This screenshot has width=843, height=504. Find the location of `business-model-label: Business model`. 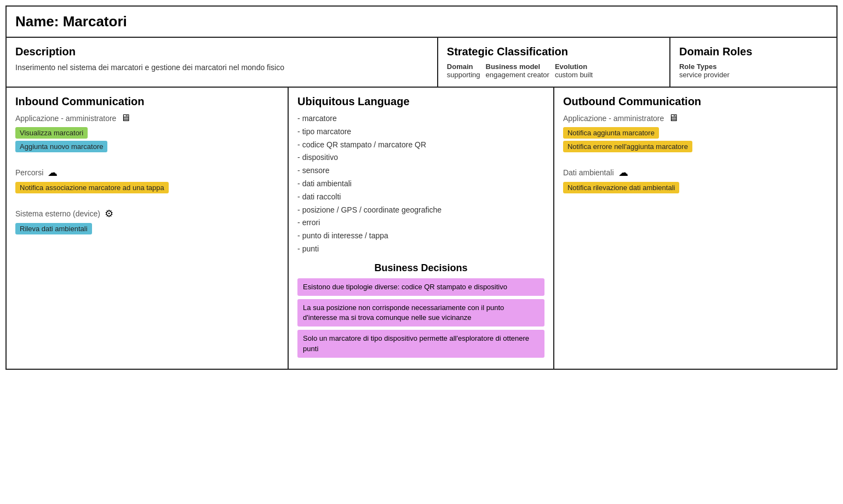

business-model-label: Business model is located at coordinates (513, 67).